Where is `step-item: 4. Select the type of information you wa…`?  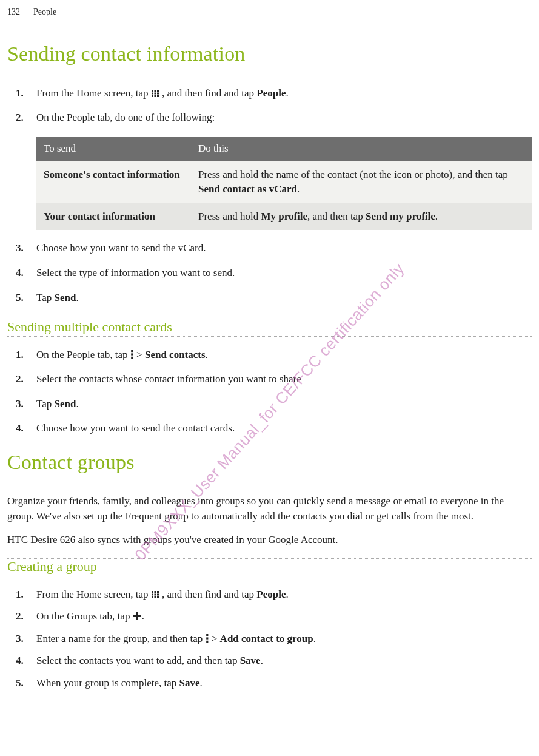
step-item: 4. Select the type of information you wa… is located at coordinates (284, 273).